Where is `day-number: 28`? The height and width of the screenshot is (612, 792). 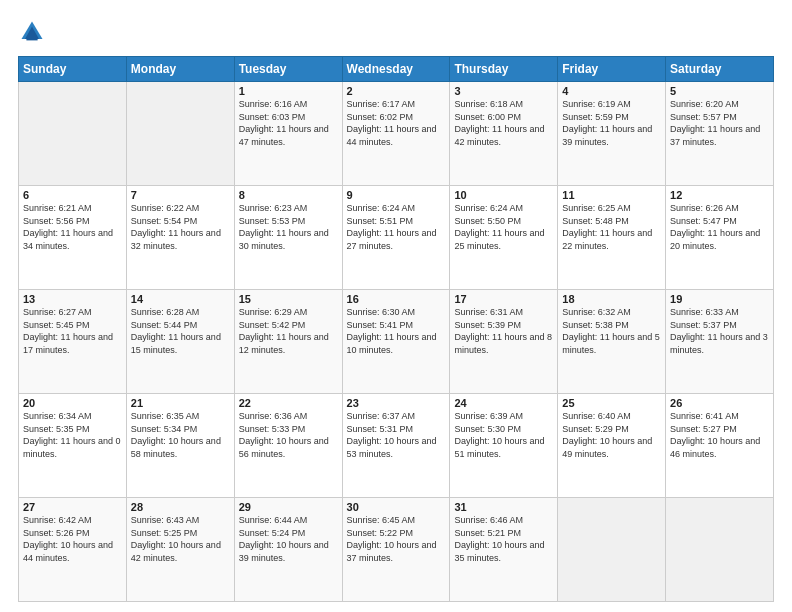
day-number: 28 is located at coordinates (180, 507).